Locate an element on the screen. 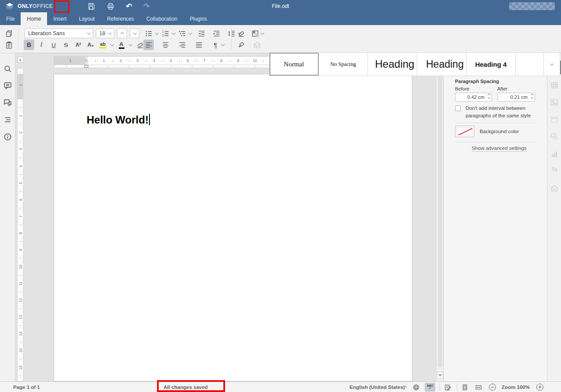  background-color-swatch is located at coordinates (465, 131).